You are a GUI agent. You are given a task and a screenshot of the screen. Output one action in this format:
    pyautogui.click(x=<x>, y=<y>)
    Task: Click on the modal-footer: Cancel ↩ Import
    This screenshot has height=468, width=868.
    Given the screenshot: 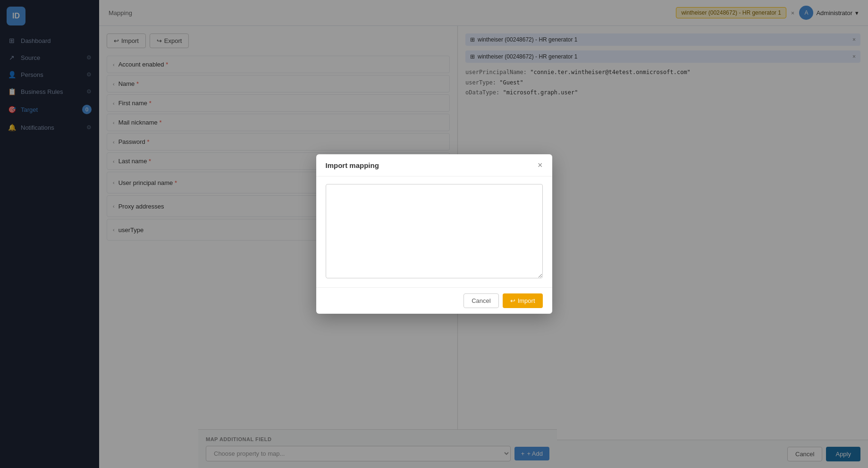 What is the action you would take?
    pyautogui.click(x=434, y=301)
    